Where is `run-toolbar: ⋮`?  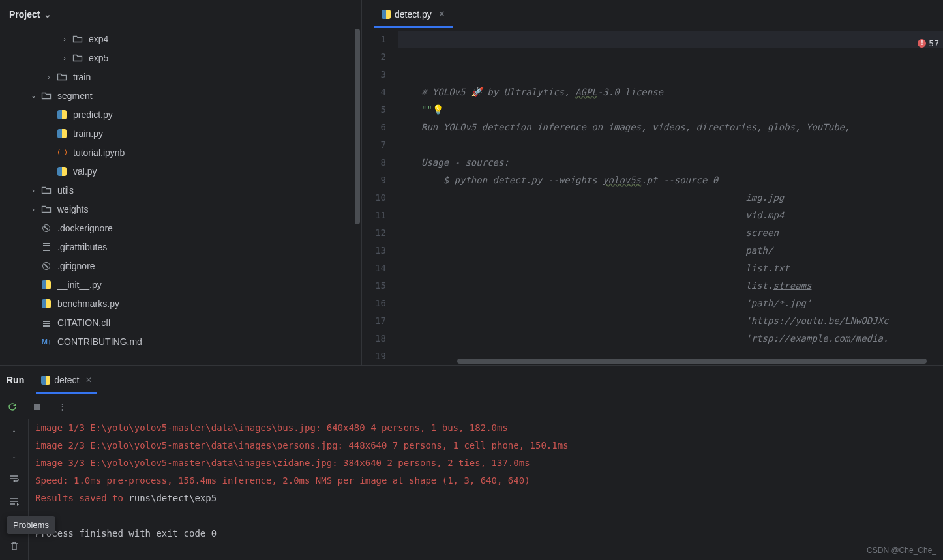
run-toolbar: ⋮ is located at coordinates (472, 407).